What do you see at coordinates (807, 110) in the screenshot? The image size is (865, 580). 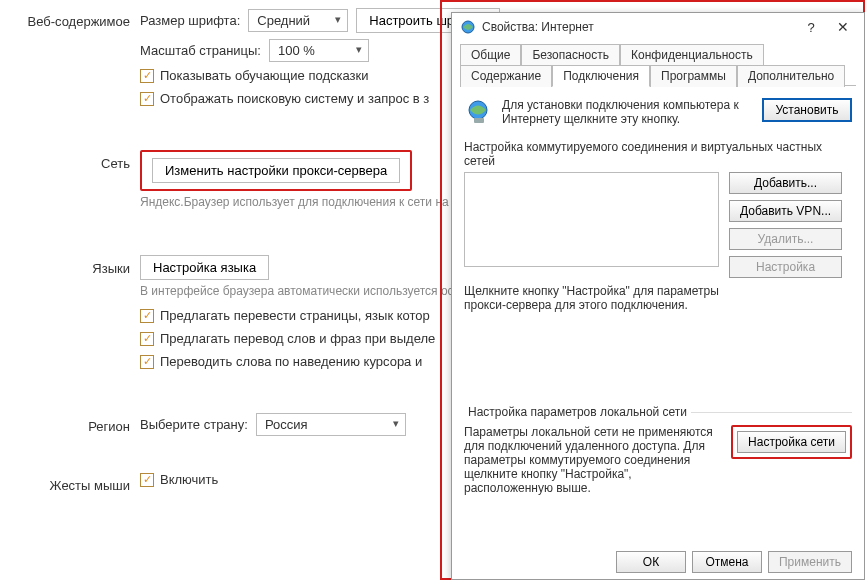 I see `install-button: Установить` at bounding box center [807, 110].